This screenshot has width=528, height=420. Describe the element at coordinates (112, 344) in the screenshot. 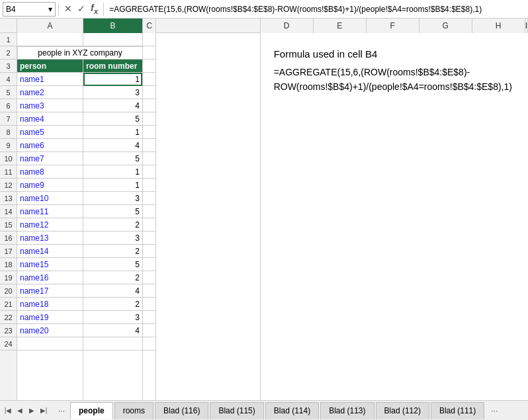

I see `cell-b24` at that location.